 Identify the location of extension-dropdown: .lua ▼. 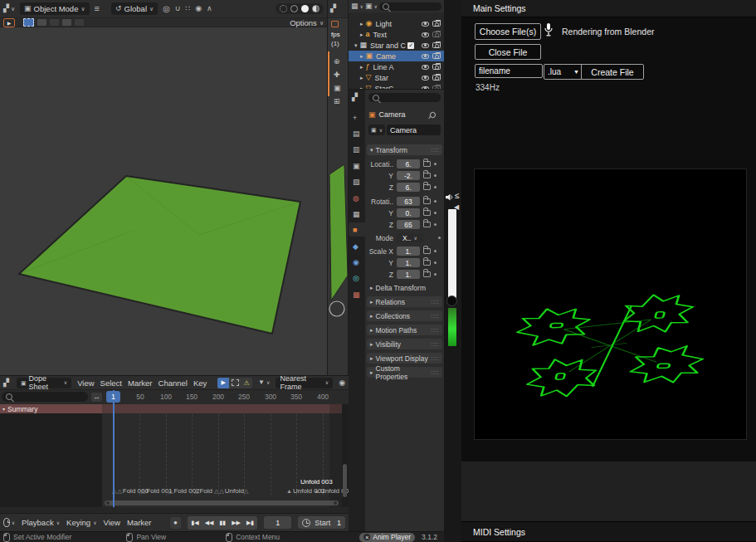
(563, 71).